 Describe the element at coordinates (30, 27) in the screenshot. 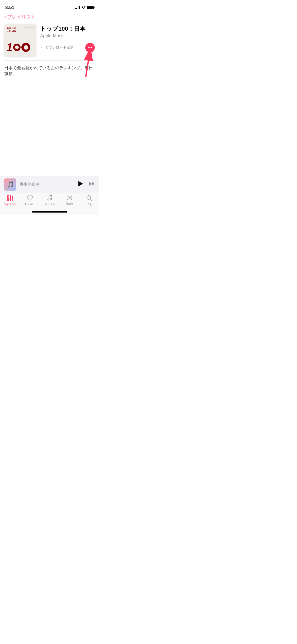

I see `apple-music-text: APPLE MUSIC` at that location.